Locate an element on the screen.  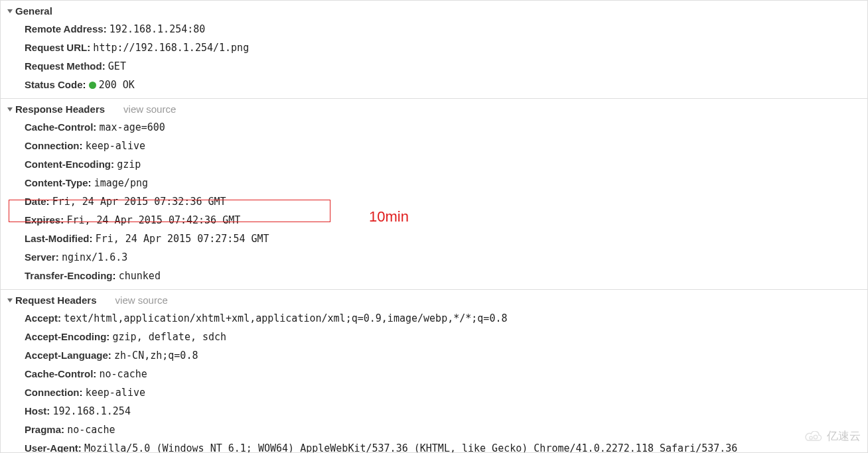
request-header: Request Headers view source is located at coordinates (434, 300).